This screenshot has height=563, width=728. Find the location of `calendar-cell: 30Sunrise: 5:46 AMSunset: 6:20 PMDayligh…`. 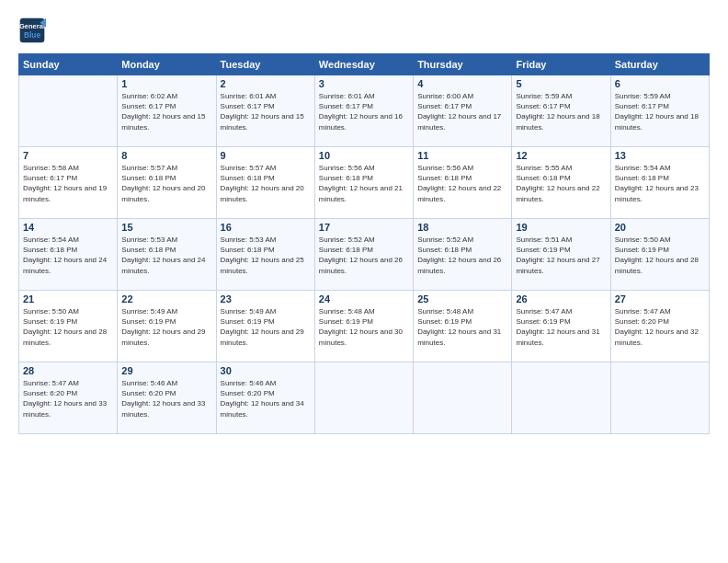

calendar-cell: 30Sunrise: 5:46 AMSunset: 6:20 PMDayligh… is located at coordinates (265, 398).